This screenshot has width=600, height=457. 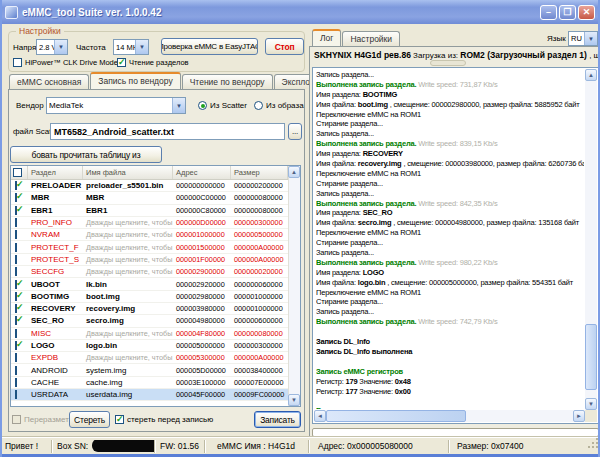 What do you see at coordinates (294, 286) in the screenshot?
I see `table-scrollbar: ▲ ▼` at bounding box center [294, 286].